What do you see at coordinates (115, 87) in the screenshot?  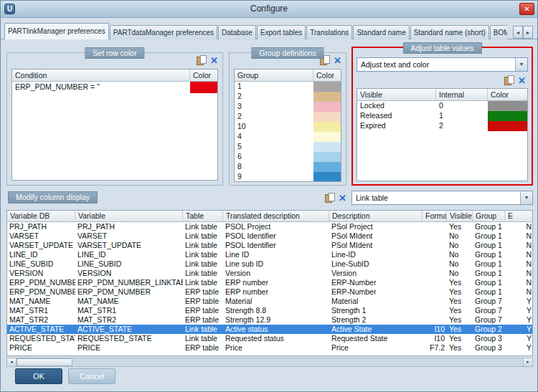 I see `condition-row: ERP_PDM_NUMBER = ''` at bounding box center [115, 87].